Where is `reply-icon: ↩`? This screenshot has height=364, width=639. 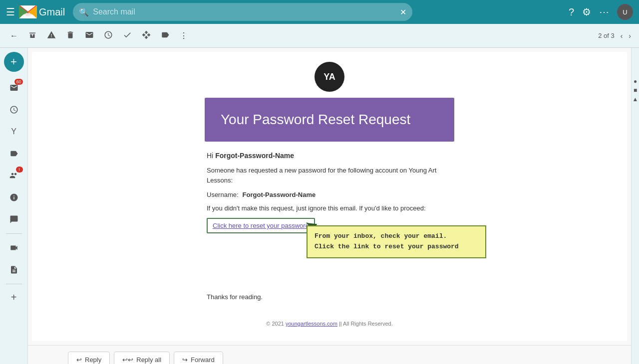
reply-icon: ↩ is located at coordinates (79, 360).